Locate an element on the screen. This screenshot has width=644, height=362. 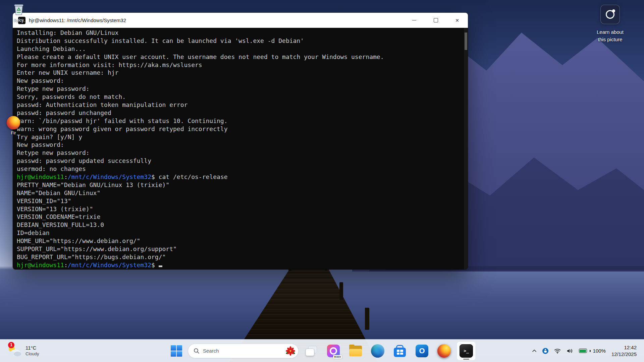
window-titlebar: C:\_ hjr@windows11: /mnt/c/Windows/Syste… is located at coordinates (240, 20).